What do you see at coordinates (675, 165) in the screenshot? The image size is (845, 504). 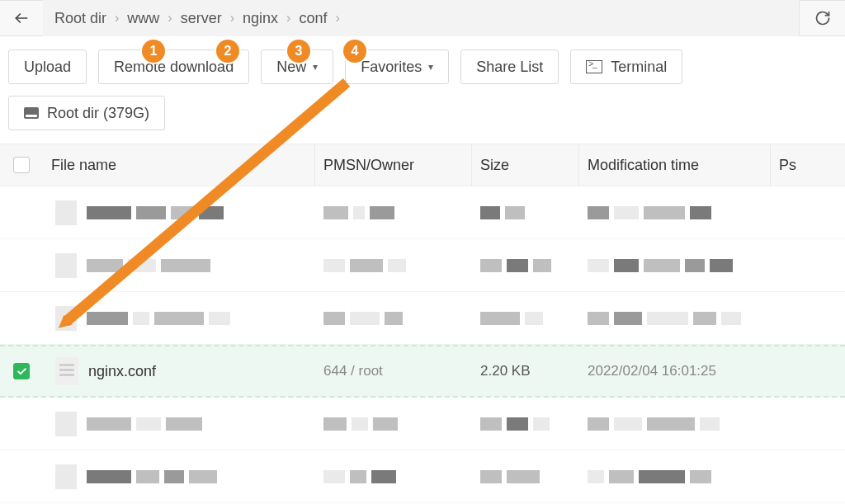 I see `col-mtime: Modification time` at bounding box center [675, 165].